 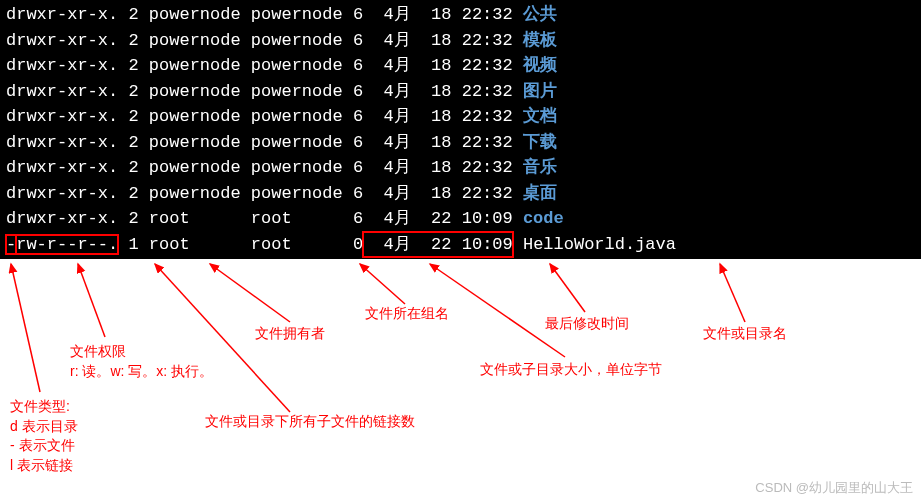 I want to click on filename: 音乐, so click(x=535, y=168).